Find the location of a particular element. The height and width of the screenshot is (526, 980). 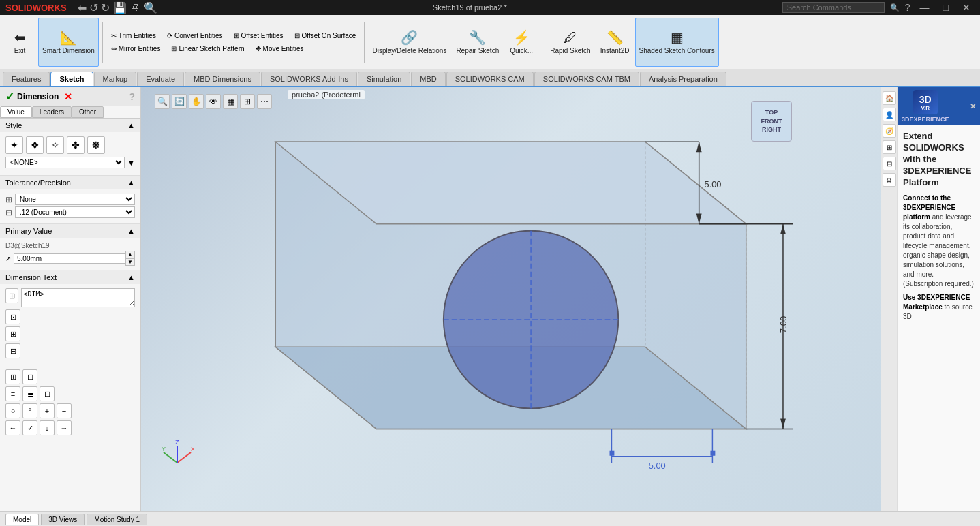

minimize-button: — is located at coordinates (925, 7).